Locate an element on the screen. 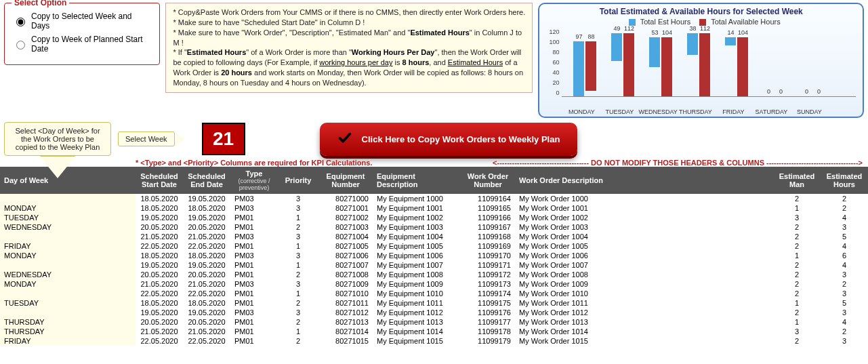 The height and width of the screenshot is (364, 868). cell-eqnum: 80271001 is located at coordinates (346, 208).